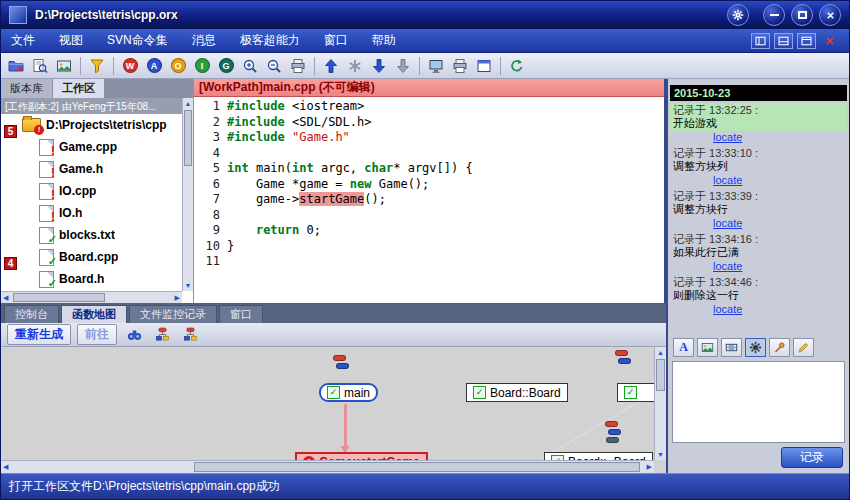 The height and width of the screenshot is (500, 850). Describe the element at coordinates (830, 41) in the screenshot. I see `close-pane-icon` at that location.